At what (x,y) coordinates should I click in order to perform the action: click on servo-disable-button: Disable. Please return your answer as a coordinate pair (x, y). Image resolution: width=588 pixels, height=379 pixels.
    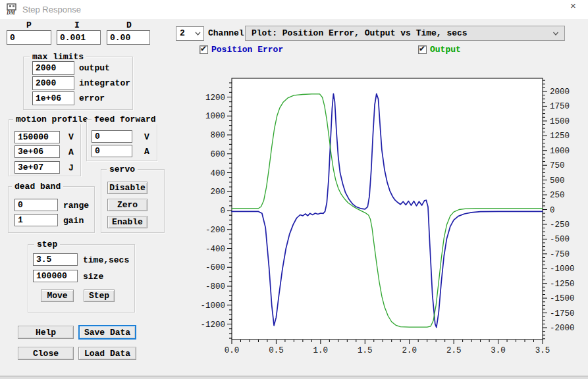
    Looking at the image, I should click on (128, 188).